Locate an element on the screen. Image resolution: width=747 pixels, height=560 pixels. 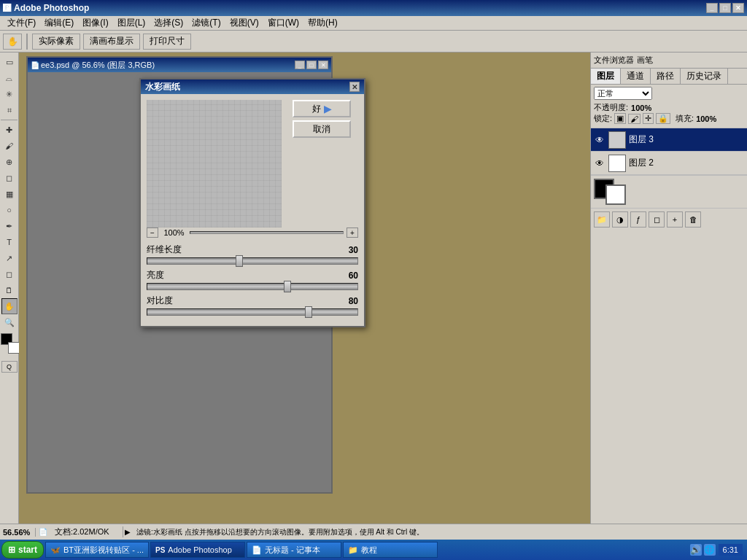
fit-screen-button: 满画布显示 is located at coordinates (112, 42).